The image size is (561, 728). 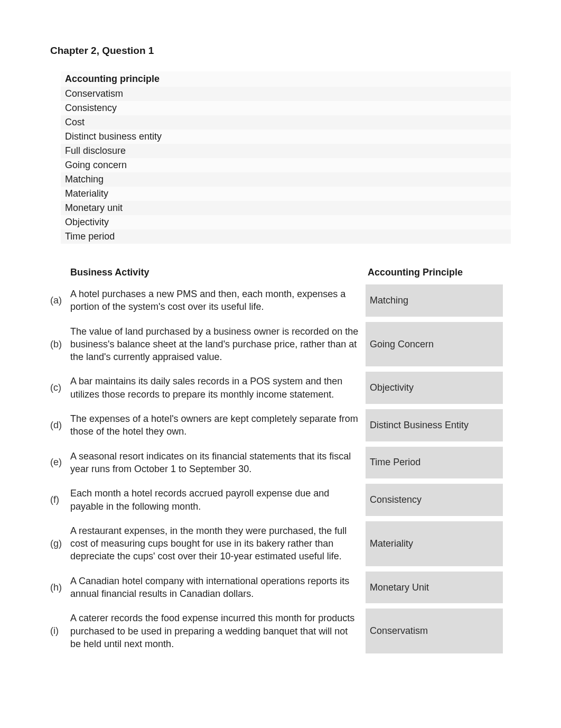 I want to click on question-row: (h) A Canadian hotel company with intern…, so click(x=280, y=588).